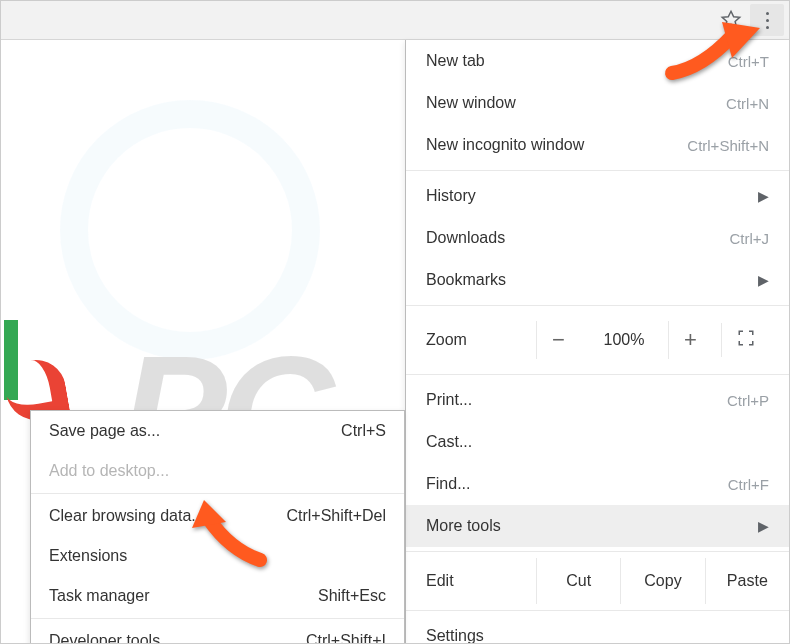 The image size is (790, 644). What do you see at coordinates (100, 596) in the screenshot?
I see `menu-item-label: Task manager` at bounding box center [100, 596].